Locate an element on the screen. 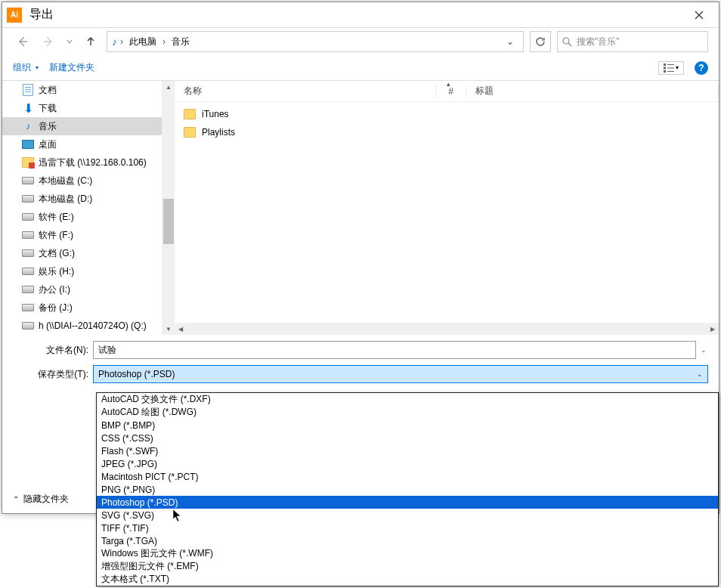 This screenshot has width=721, height=588. search-placeholder: 搜索"音乐" is located at coordinates (599, 42).